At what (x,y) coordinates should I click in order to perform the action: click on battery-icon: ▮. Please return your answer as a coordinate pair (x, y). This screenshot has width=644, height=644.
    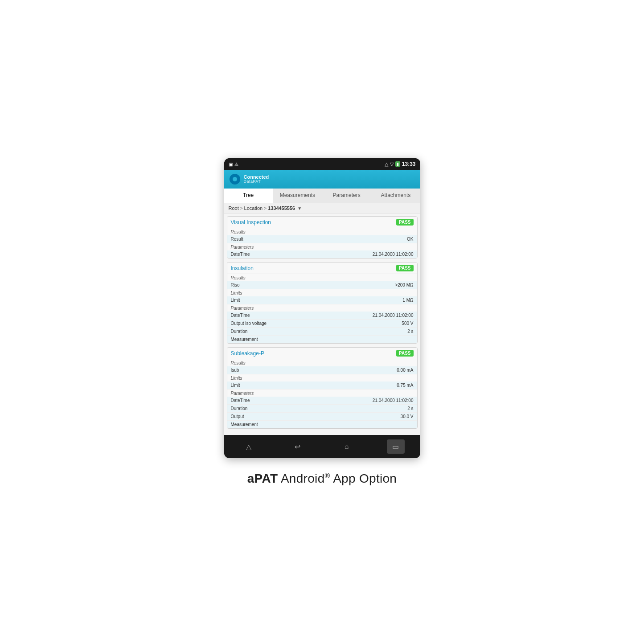
    Looking at the image, I should click on (398, 164).